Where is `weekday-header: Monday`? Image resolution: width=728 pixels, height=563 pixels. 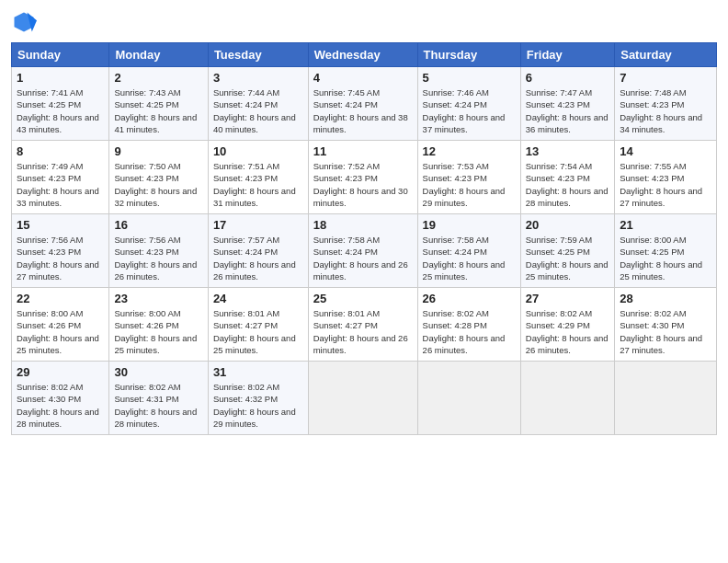 weekday-header: Monday is located at coordinates (158, 55).